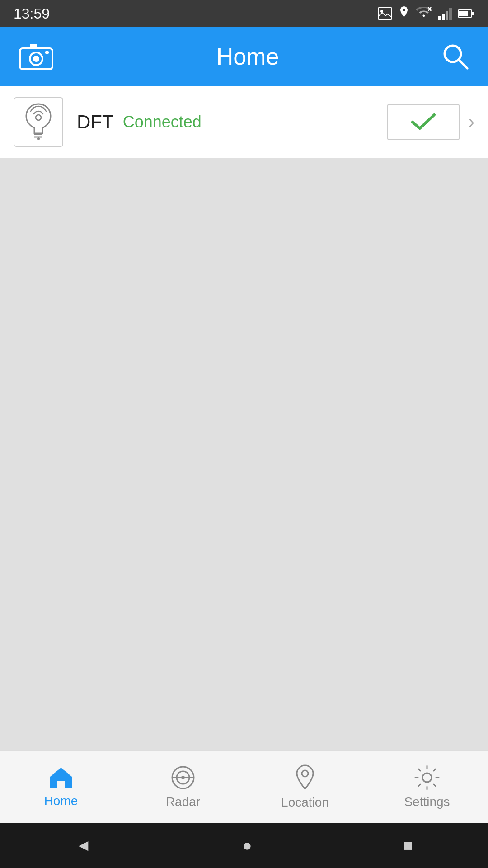  Describe the element at coordinates (431, 122) in the screenshot. I see `device-card-actions: ›` at that location.